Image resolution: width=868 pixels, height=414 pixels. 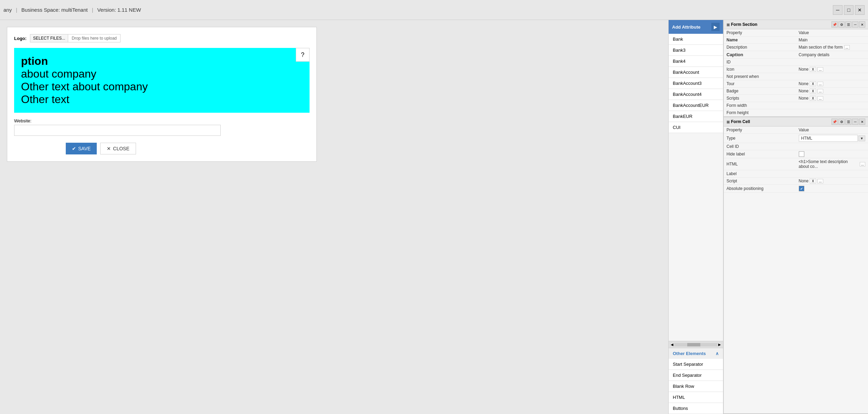 I want to click on save-button: ✔ SAVE, so click(x=81, y=149).